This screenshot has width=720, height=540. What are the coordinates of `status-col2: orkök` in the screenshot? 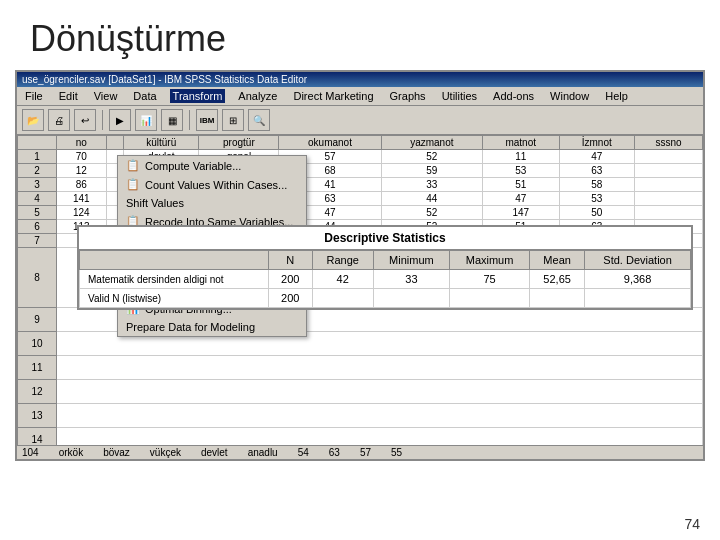 It's located at (71, 452).